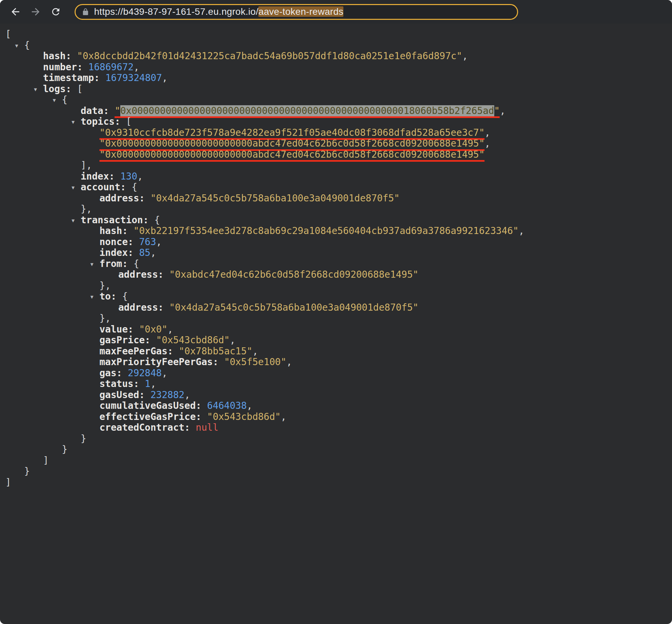 The width and height of the screenshot is (672, 624). What do you see at coordinates (294, 275) in the screenshot?
I see `json-value: "0xabdc47ed04c62b6c0d58f2668cd09200688e1…` at bounding box center [294, 275].